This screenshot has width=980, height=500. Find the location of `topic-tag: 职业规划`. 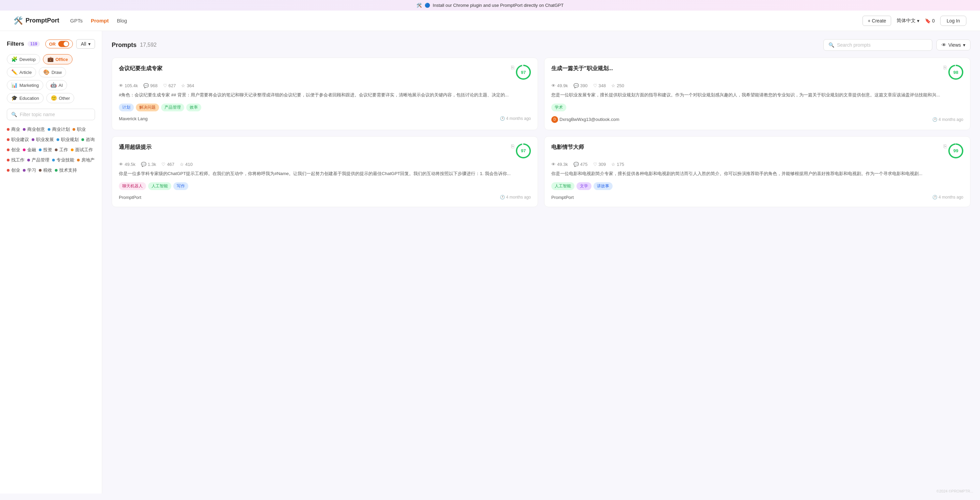

topic-tag: 职业规划 is located at coordinates (68, 140).